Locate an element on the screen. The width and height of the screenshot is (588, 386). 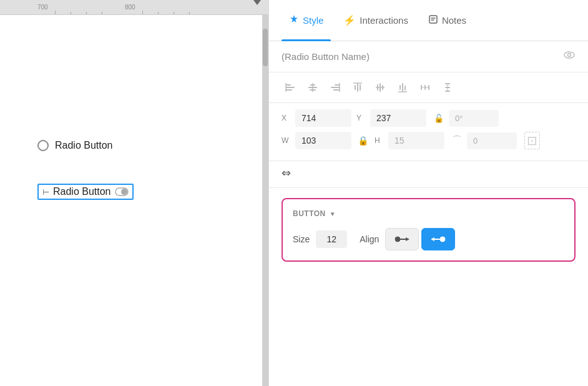
w-label: W is located at coordinates (286, 141).